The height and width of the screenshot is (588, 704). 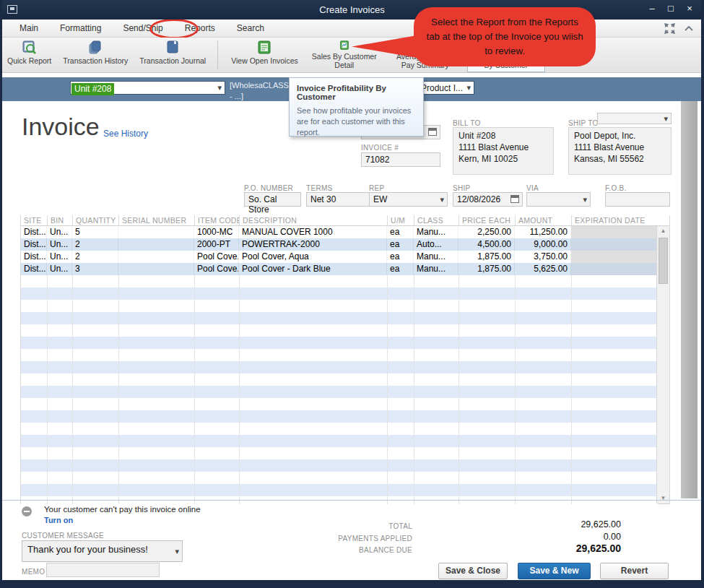 I want to click on fob-field, so click(x=638, y=199).